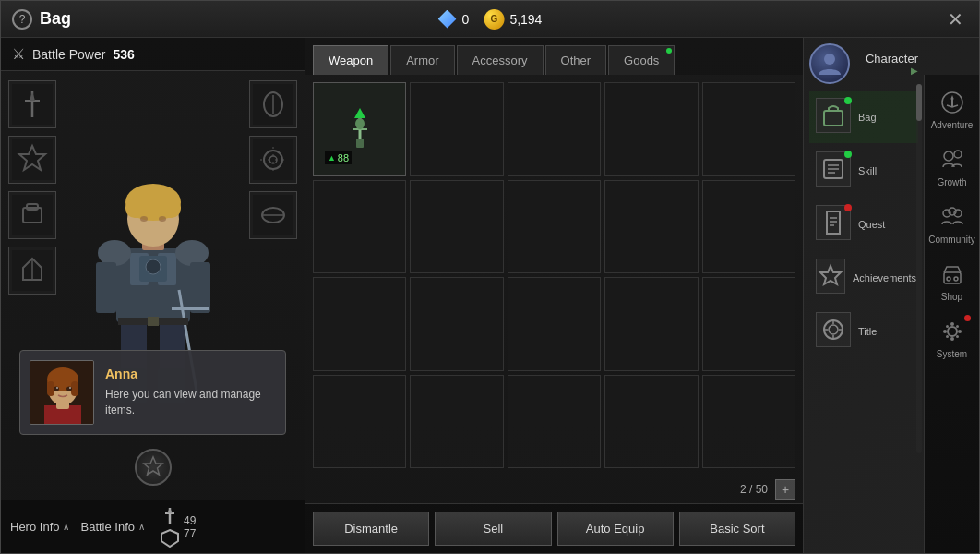  Describe the element at coordinates (554, 56) in the screenshot. I see `tab-bar: Weapon Armor Accessory Other Goods` at that location.